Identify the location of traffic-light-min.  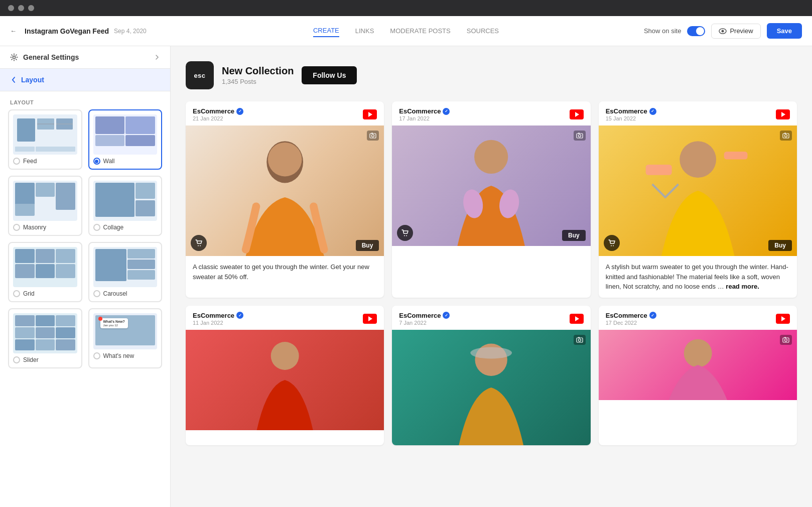
(21, 8).